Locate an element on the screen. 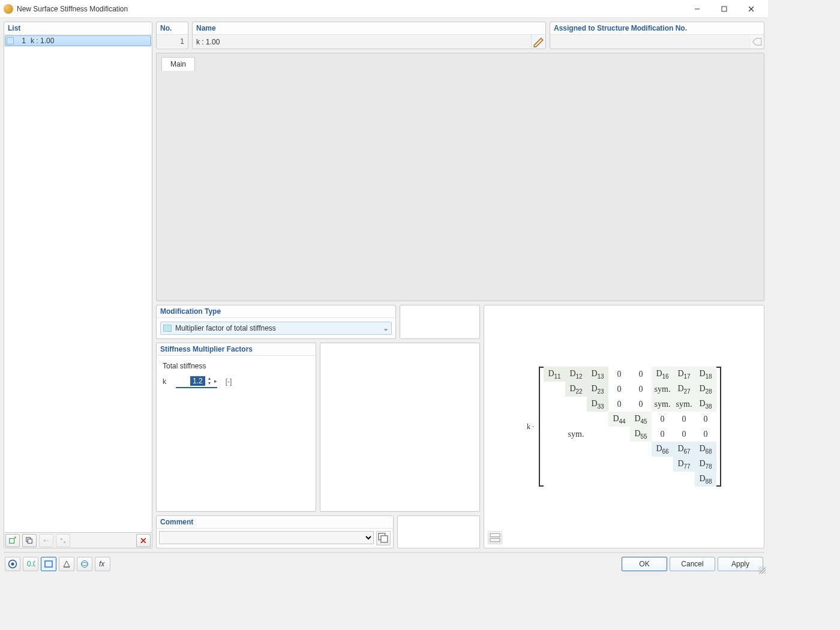 The image size is (840, 630). list-toolbar: ✕ is located at coordinates (78, 541).